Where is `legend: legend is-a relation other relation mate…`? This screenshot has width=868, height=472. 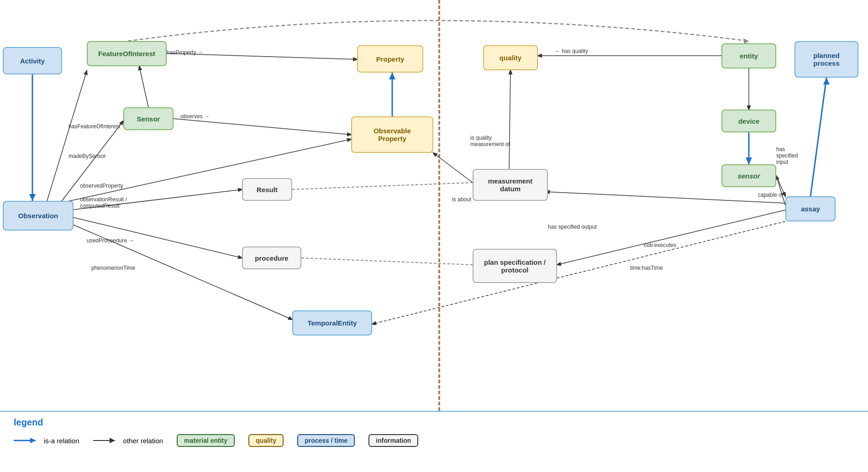
legend: legend is-a relation other relation mate… is located at coordinates (434, 441).